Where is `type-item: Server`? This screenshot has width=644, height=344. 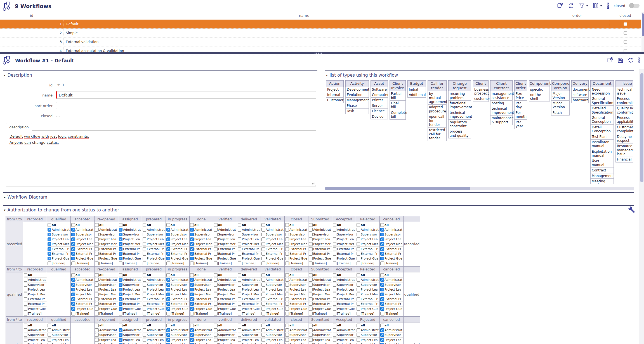
type-item: Server is located at coordinates (379, 106).